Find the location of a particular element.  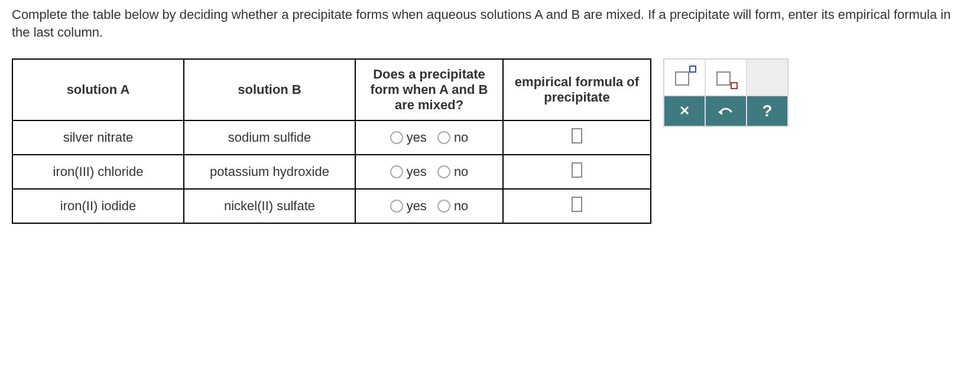

cell-solution-a: silver nitrate is located at coordinates (98, 138).